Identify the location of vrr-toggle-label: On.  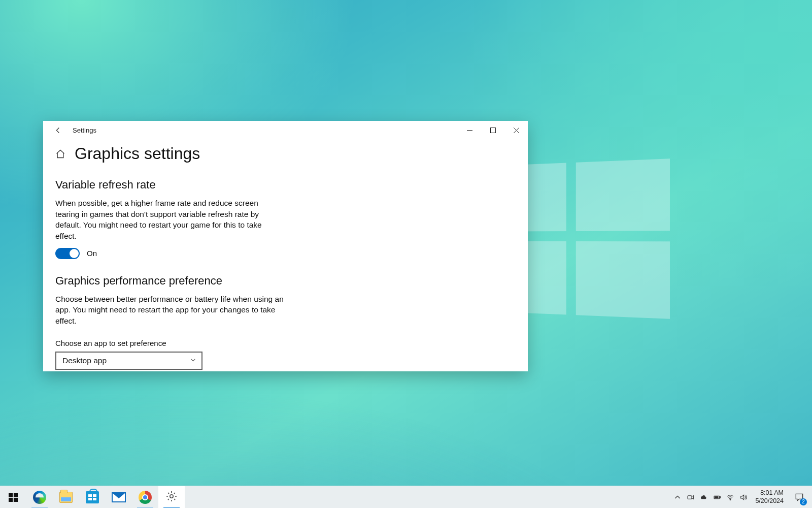
(92, 253).